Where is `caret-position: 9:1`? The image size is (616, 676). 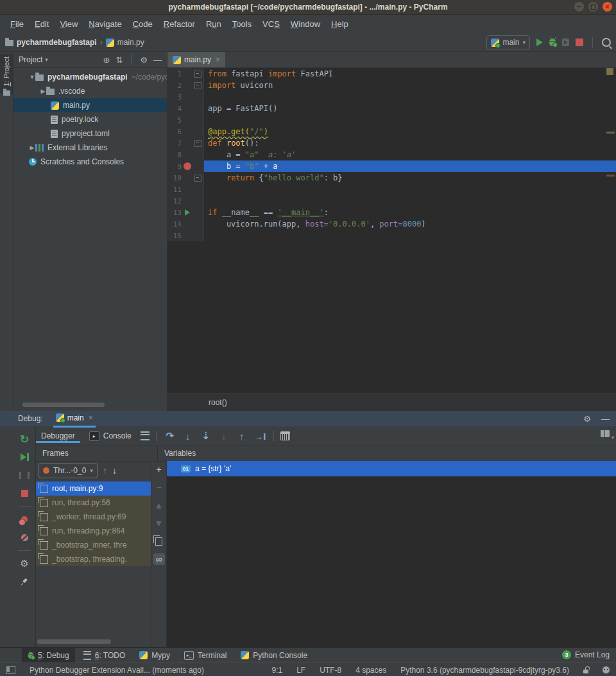 caret-position: 9:1 is located at coordinates (277, 670).